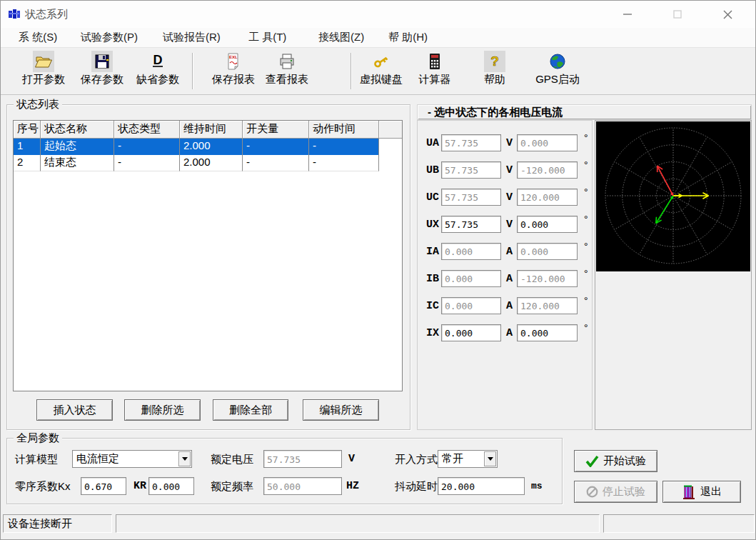 This screenshot has height=540, width=756. I want to click on stop-sign-icon, so click(593, 491).